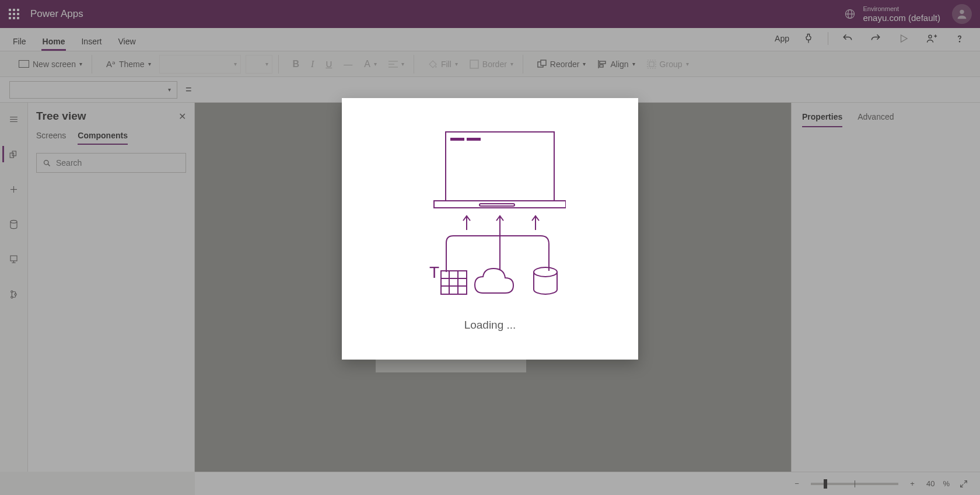 This screenshot has width=980, height=495. Describe the element at coordinates (434, 272) in the screenshot. I see `svg-text: T` at that location.